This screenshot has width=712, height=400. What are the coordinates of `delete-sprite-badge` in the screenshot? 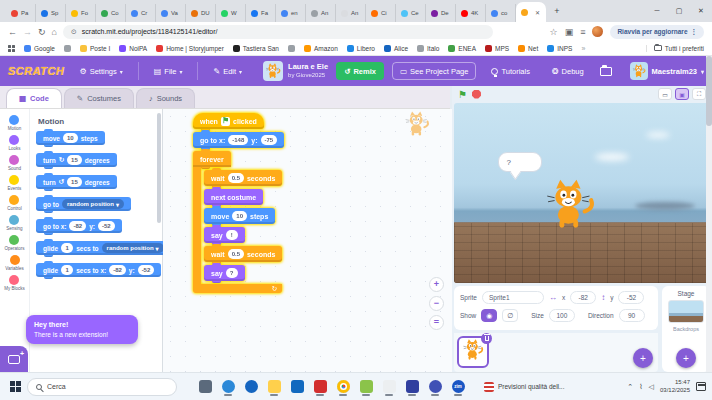 It's located at (486, 338).